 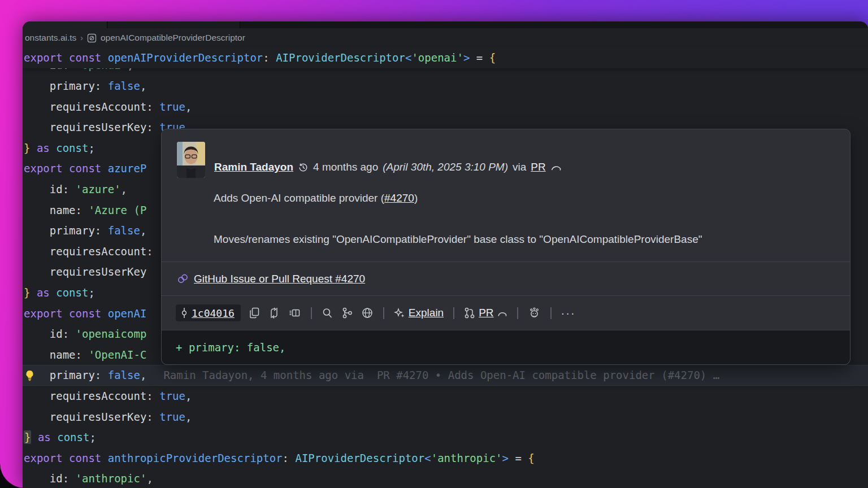 I want to click on pr-button: PR, so click(x=485, y=313).